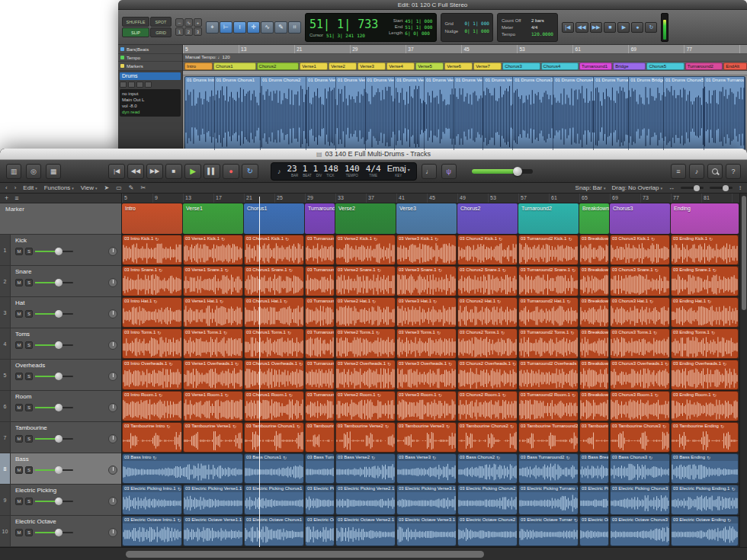  What do you see at coordinates (274, 375) in the screenshot?
I see `region-overheads-2: 03 Chorus1 Overheads.1↻` at bounding box center [274, 375].